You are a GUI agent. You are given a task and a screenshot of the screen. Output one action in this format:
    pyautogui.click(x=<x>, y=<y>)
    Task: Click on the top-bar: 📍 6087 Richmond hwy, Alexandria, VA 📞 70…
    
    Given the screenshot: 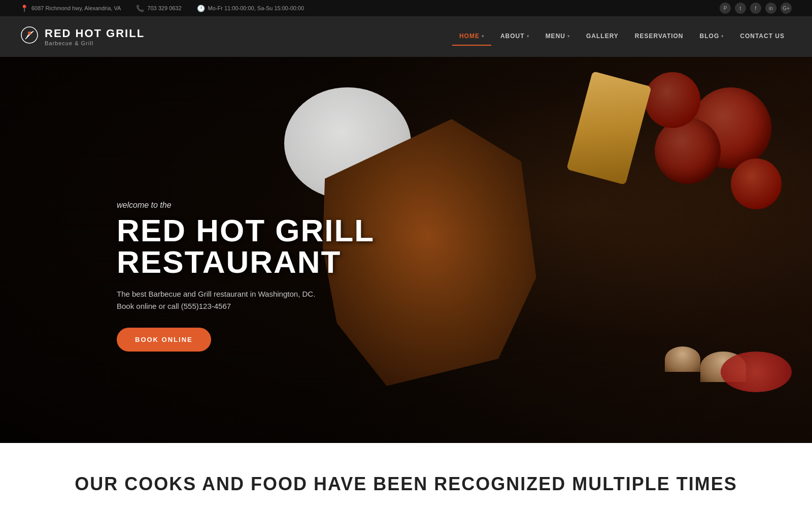 What is the action you would take?
    pyautogui.click(x=406, y=8)
    